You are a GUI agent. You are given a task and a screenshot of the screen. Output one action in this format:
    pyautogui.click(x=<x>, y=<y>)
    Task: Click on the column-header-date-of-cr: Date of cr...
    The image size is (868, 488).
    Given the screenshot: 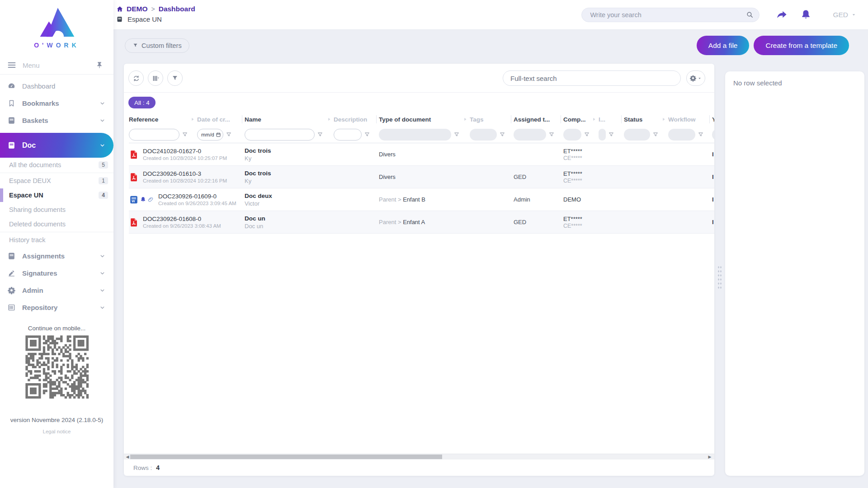 What is the action you would take?
    pyautogui.click(x=218, y=119)
    